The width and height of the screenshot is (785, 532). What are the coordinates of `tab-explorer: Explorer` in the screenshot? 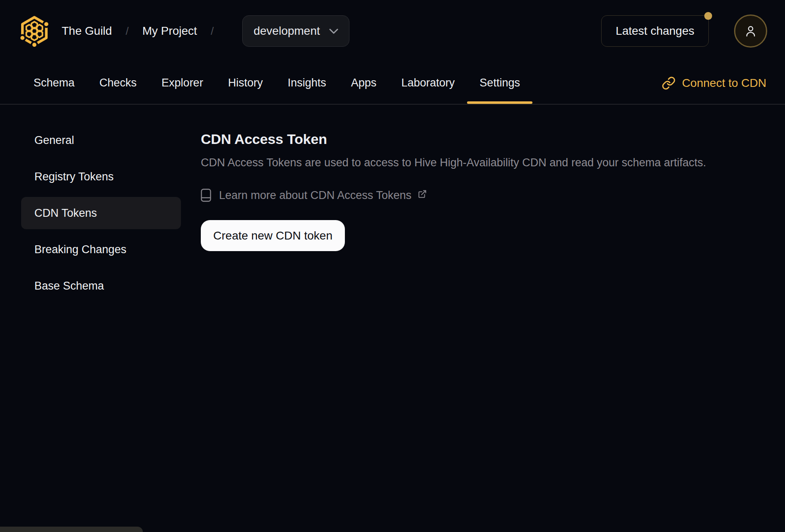 It's located at (182, 83).